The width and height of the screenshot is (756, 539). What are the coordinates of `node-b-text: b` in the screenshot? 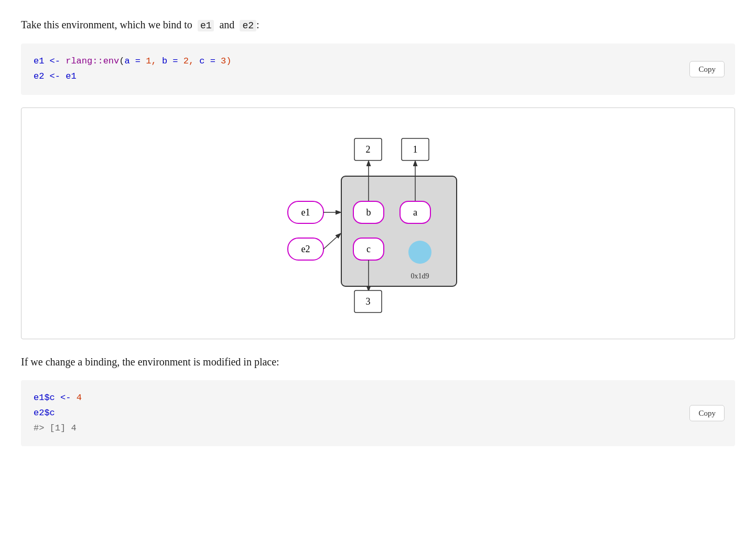 It's located at (369, 212).